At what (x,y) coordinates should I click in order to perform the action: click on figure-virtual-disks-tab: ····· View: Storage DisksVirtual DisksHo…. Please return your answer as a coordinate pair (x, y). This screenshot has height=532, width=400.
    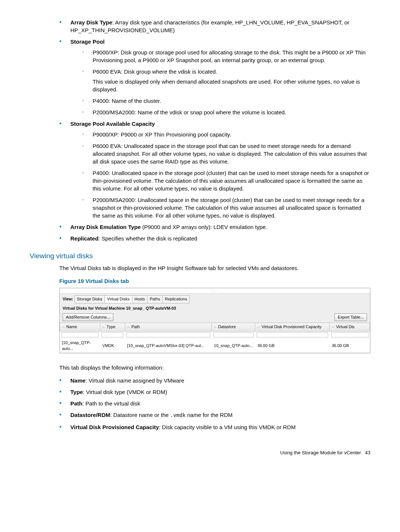
    Looking at the image, I should click on (215, 320).